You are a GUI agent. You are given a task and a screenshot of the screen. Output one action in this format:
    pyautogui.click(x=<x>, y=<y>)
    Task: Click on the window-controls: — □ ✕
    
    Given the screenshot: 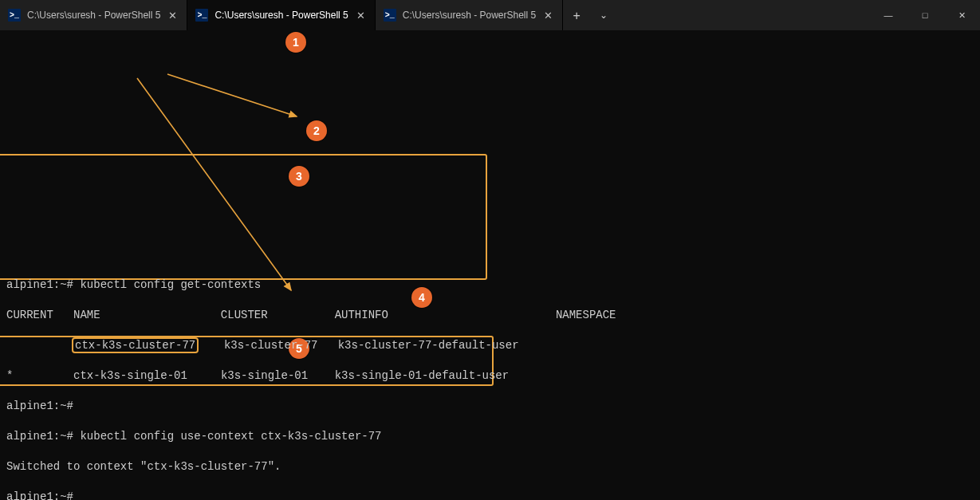 What is the action you would take?
    pyautogui.click(x=925, y=15)
    